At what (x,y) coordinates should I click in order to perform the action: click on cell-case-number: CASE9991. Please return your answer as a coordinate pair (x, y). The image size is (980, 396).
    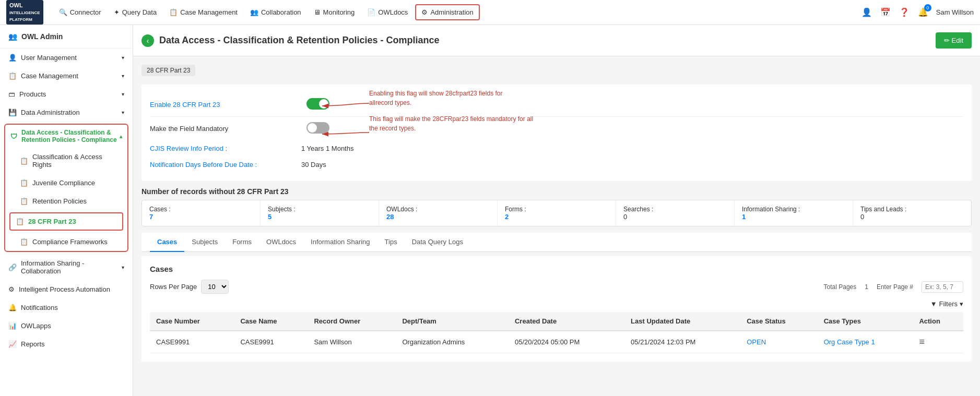
    Looking at the image, I should click on (192, 342).